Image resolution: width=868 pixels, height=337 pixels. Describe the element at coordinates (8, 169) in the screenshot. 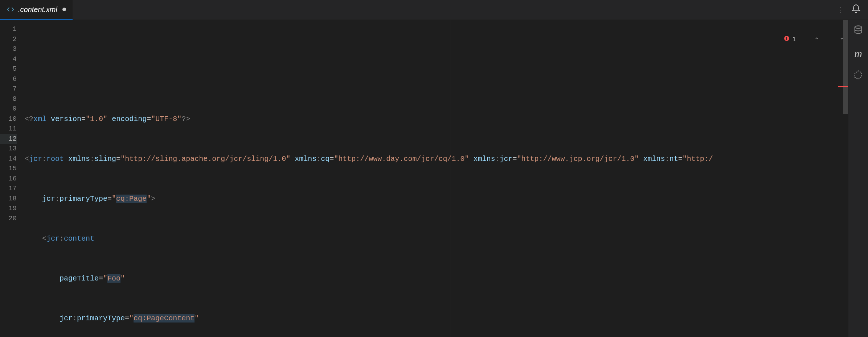

I see `line-number: 15` at that location.